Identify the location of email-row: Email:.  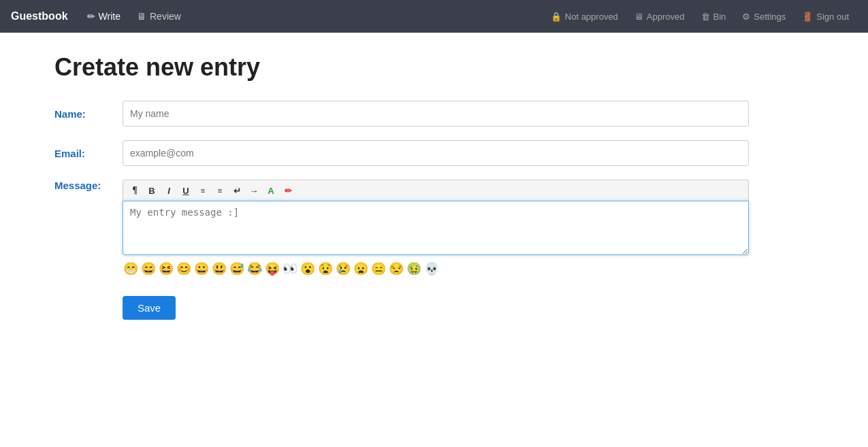
(434, 153).